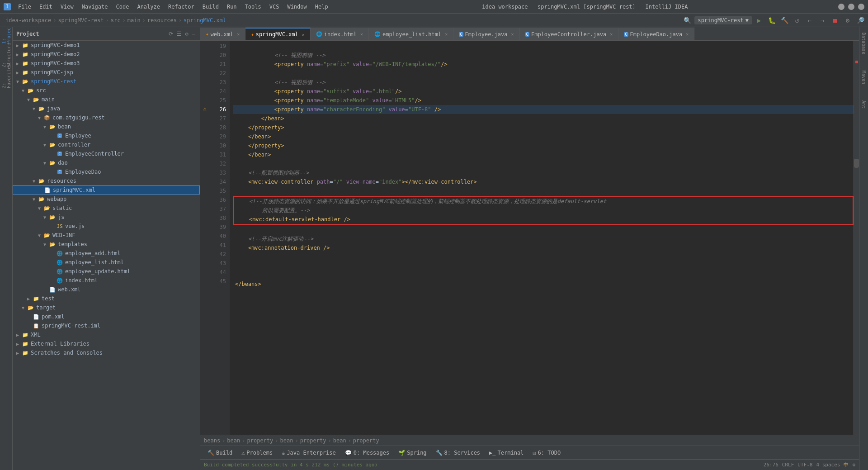 Image resolution: width=868 pixels, height=470 pixels. I want to click on build-button: 🔨, so click(784, 20).